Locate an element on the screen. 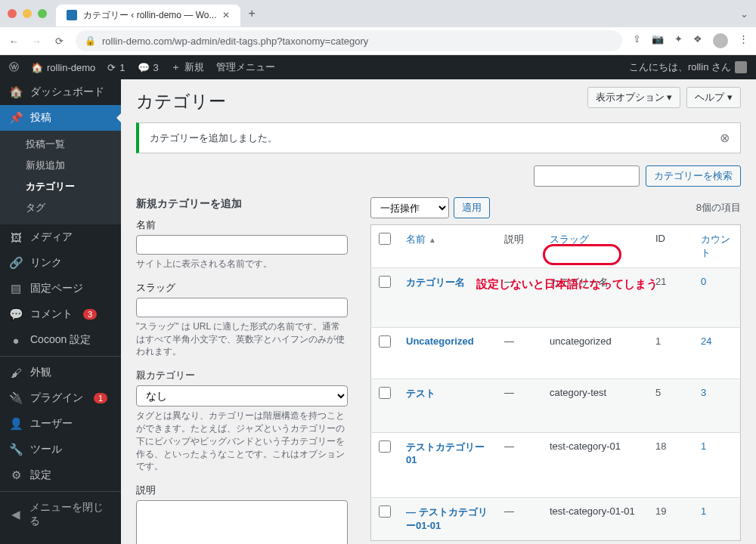  comments-link: 💬 3 is located at coordinates (148, 68).